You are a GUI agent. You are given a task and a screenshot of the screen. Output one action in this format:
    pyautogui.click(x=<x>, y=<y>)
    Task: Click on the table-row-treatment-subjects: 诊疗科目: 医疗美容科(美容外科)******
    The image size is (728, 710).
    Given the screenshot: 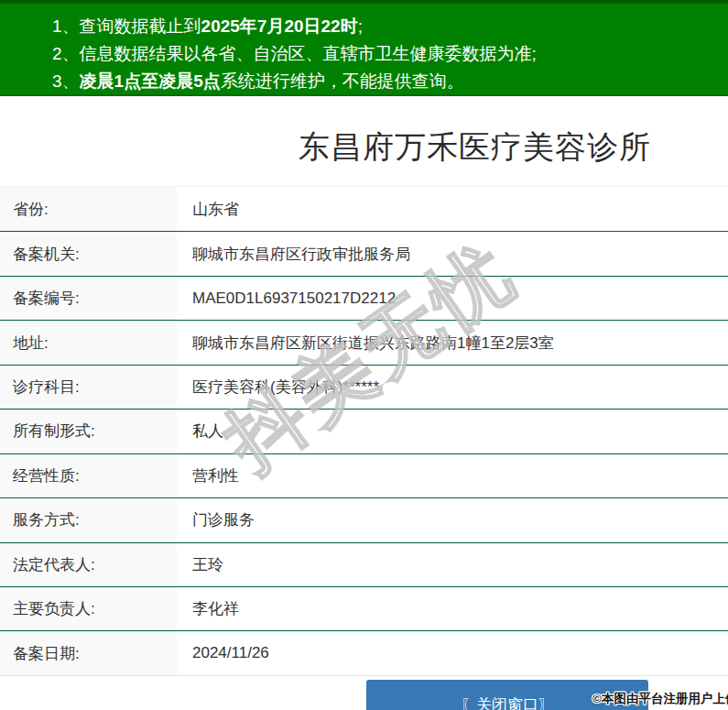 What is the action you would take?
    pyautogui.click(x=364, y=387)
    